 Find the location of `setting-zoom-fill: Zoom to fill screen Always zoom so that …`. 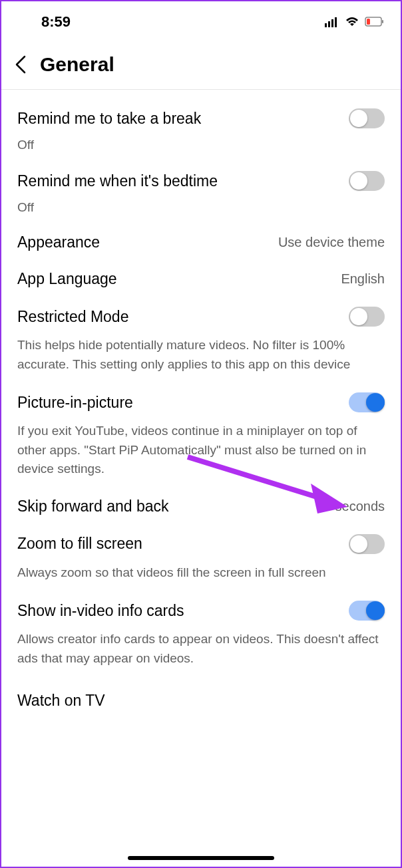

setting-zoom-fill: Zoom to fill screen Always zoom so that … is located at coordinates (201, 549).